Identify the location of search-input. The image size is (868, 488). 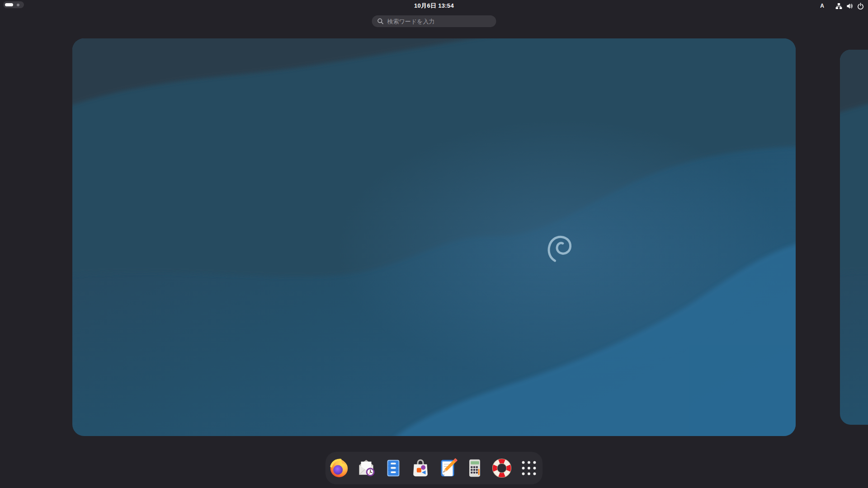
(434, 21).